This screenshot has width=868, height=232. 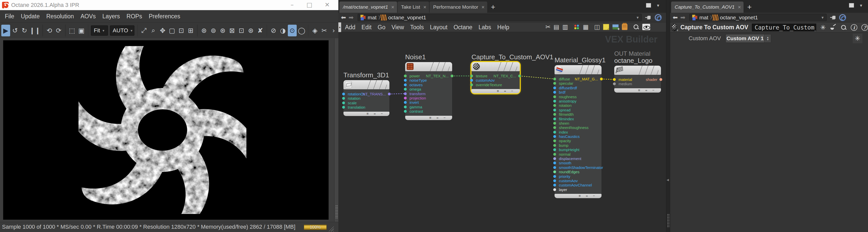 What do you see at coordinates (336, 130) in the screenshot?
I see `window-splitter-left` at bounding box center [336, 130].